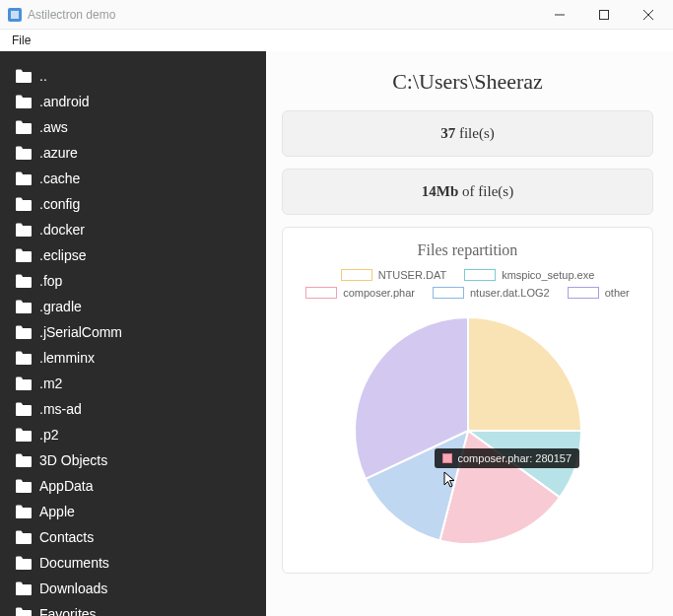 This screenshot has width=673, height=616. What do you see at coordinates (447, 458) in the screenshot?
I see `tooltip-swatch` at bounding box center [447, 458].